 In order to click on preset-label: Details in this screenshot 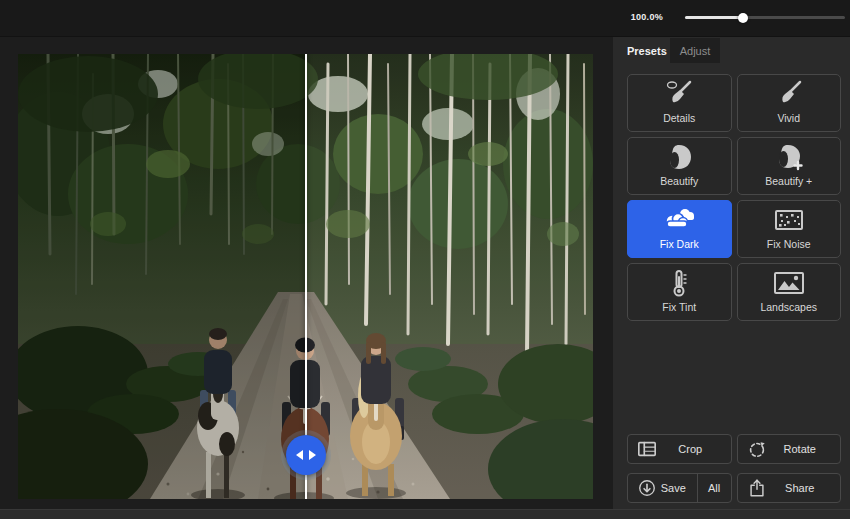, I will do `click(679, 118)`.